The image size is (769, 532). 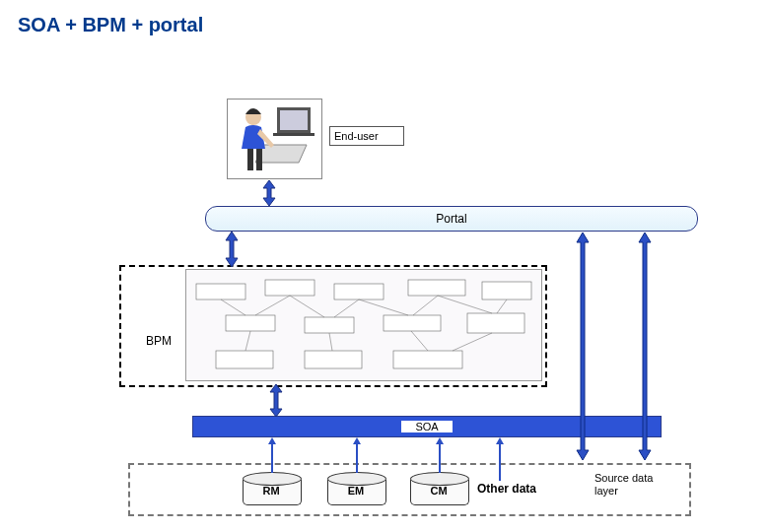 I want to click on other-data-label: Other data, so click(x=507, y=489).